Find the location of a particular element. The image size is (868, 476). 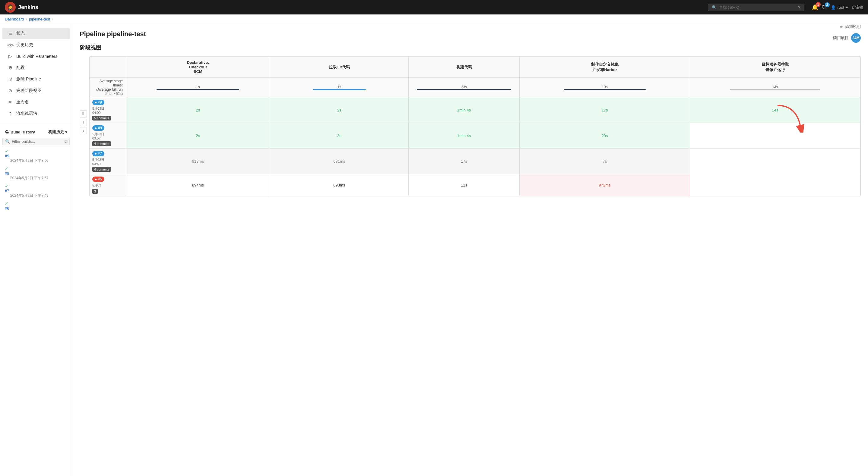

build-meta-cell-0: ● #9 5月03日04:00 5 commits is located at coordinates (108, 110).